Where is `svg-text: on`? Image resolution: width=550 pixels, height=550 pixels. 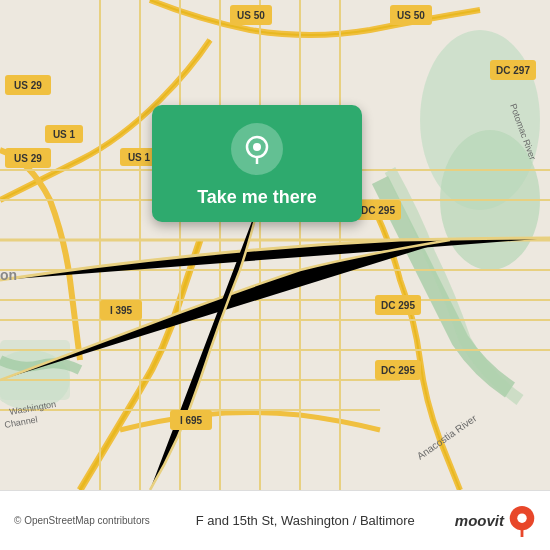
svg-text: on is located at coordinates (8, 275).